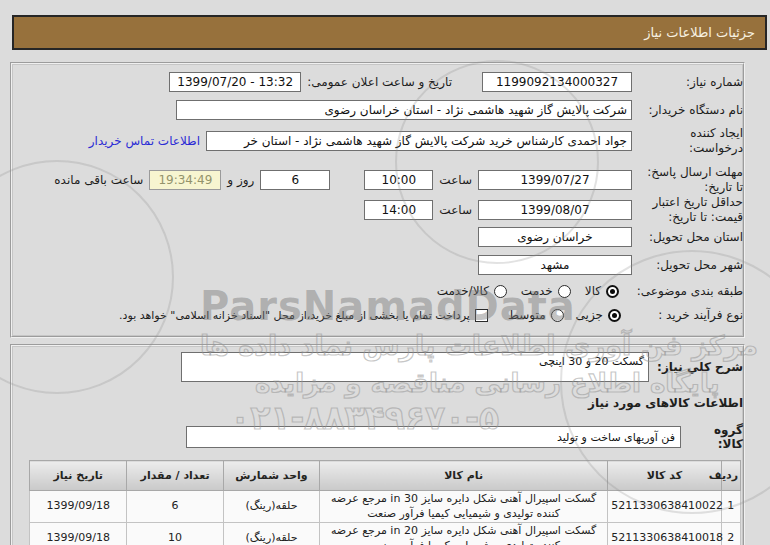  Describe the element at coordinates (386, 476) in the screenshot. I see `goods-table-header-row: ردیف کد کالا نام کالا واحد شمارش تعداد /…` at that location.